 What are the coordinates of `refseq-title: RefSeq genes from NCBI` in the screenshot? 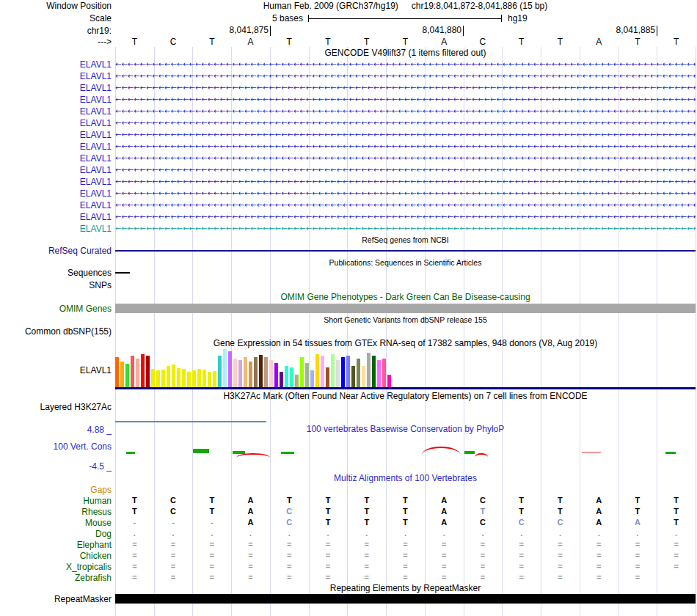 It's located at (405, 241).